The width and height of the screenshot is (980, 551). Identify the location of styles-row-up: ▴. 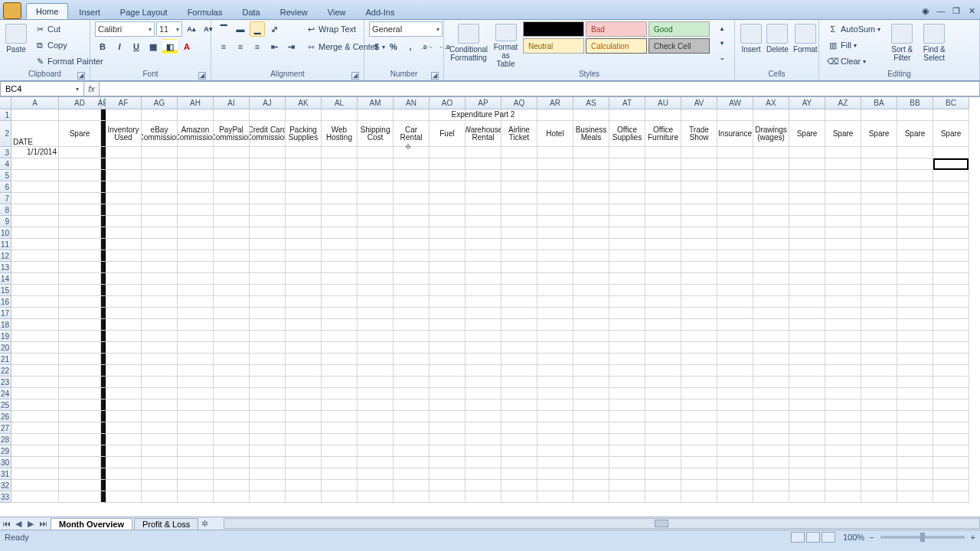
(722, 28).